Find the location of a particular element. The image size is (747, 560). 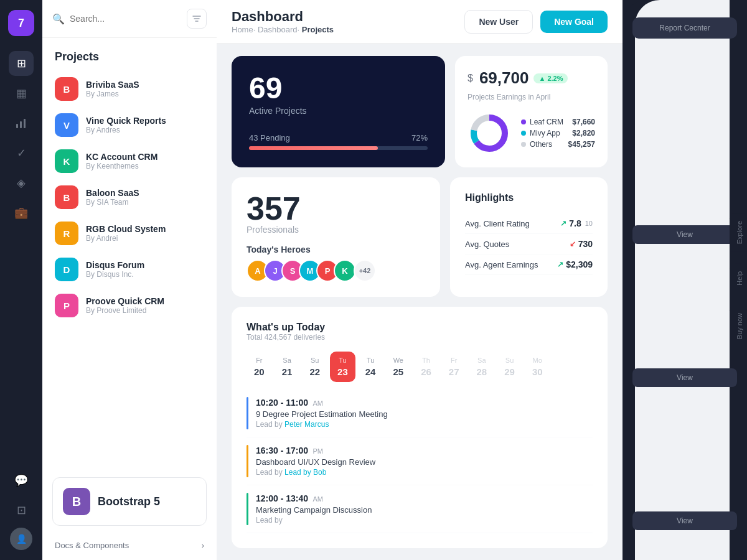

project-item-proove: P Proove Quick CRM By Proove Limited is located at coordinates (129, 306).